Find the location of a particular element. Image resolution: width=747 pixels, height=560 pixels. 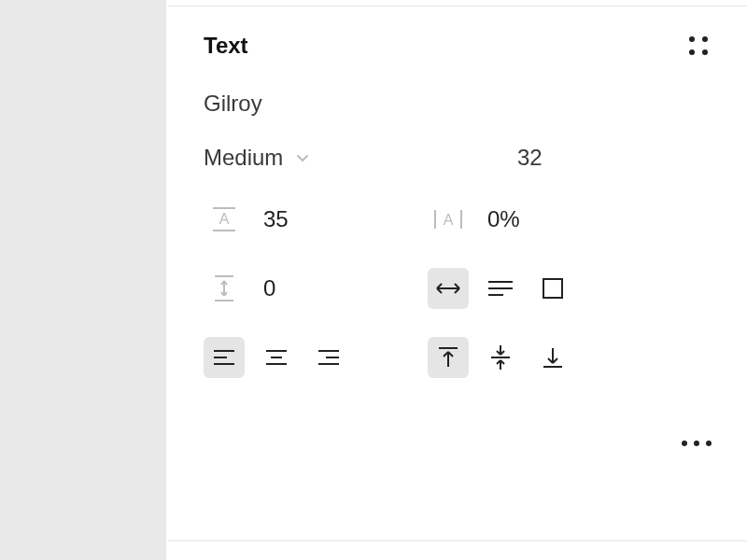

auto-height-icon is located at coordinates (500, 288).